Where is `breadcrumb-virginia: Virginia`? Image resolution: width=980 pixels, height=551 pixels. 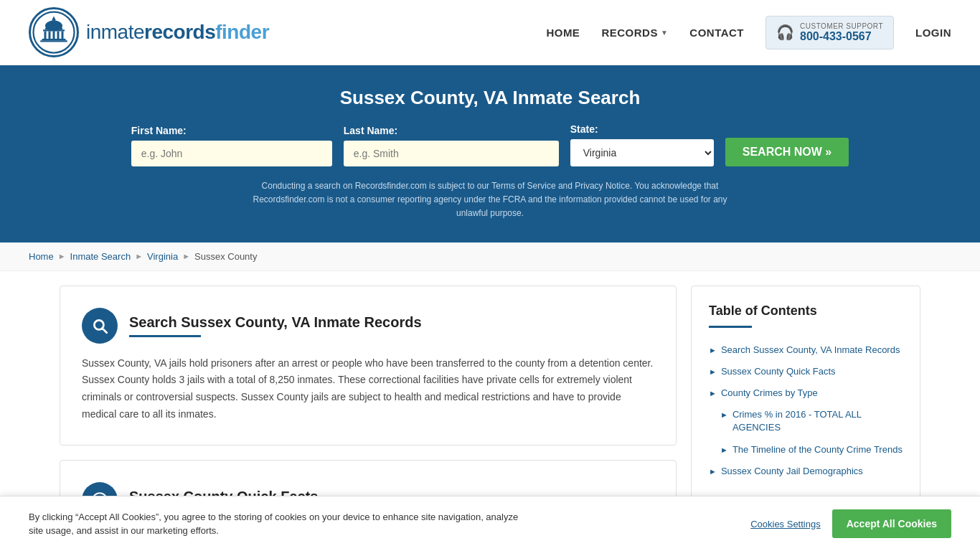
breadcrumb-virginia: Virginia is located at coordinates (162, 257).